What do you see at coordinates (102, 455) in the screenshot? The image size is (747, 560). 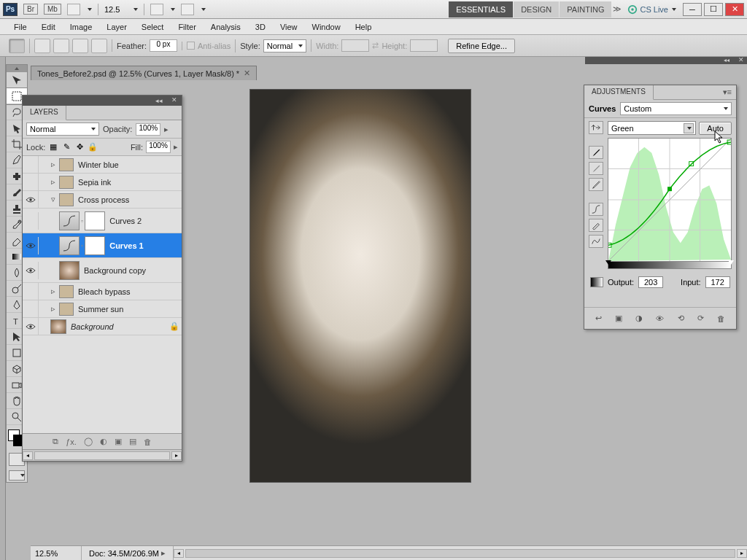 I see `layers-hscroll: ◂▸` at bounding box center [102, 455].